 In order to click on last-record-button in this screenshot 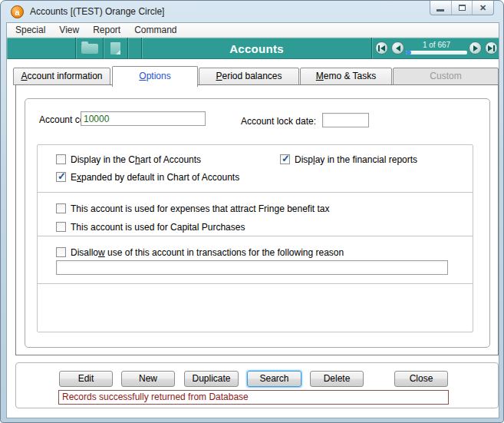, I will do `click(491, 48)`.